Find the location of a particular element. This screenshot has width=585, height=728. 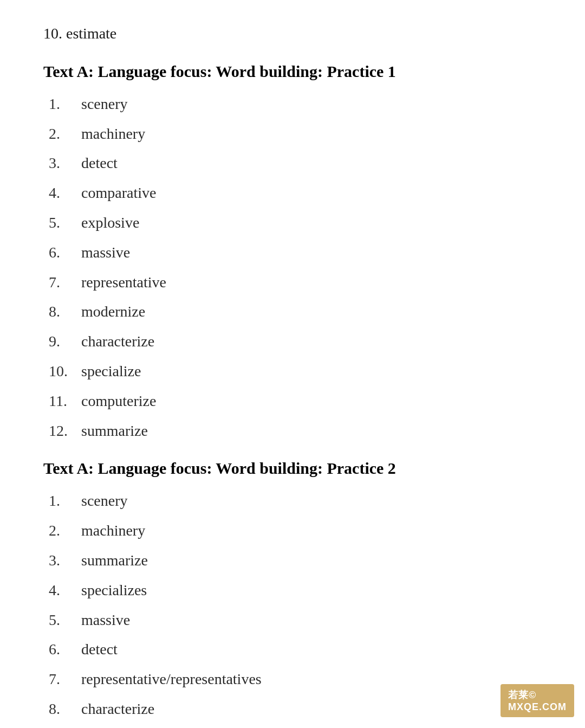

list-item-text: representative/representatives is located at coordinates (171, 680).